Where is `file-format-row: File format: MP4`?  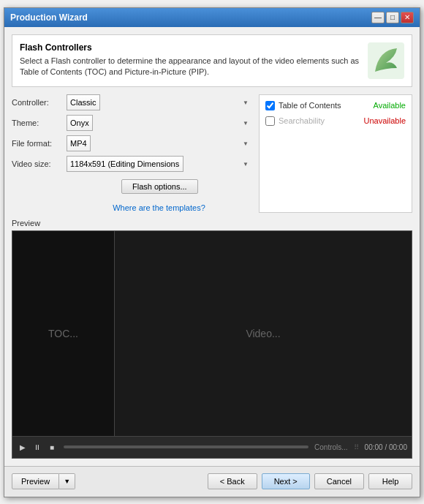 file-format-row: File format: MP4 is located at coordinates (132, 143).